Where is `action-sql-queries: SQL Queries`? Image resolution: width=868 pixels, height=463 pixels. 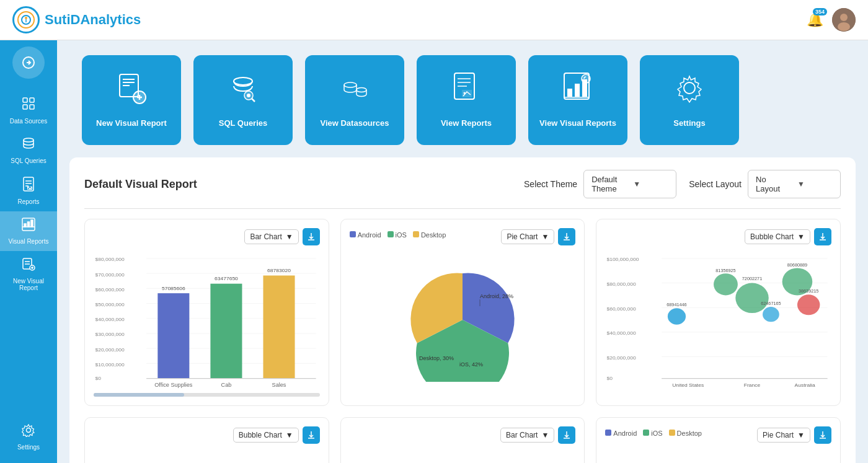 action-sql-queries: SQL Queries is located at coordinates (243, 100).